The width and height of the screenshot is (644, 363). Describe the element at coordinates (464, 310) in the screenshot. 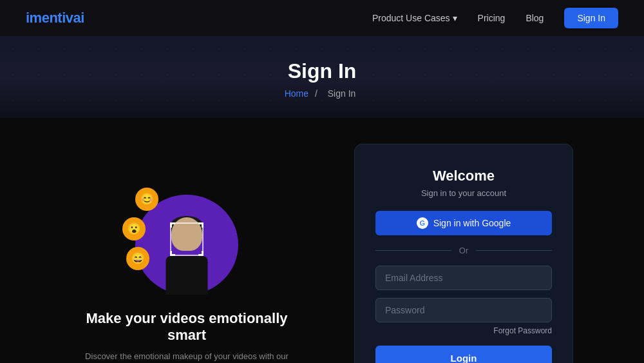

I see `password-field` at that location.